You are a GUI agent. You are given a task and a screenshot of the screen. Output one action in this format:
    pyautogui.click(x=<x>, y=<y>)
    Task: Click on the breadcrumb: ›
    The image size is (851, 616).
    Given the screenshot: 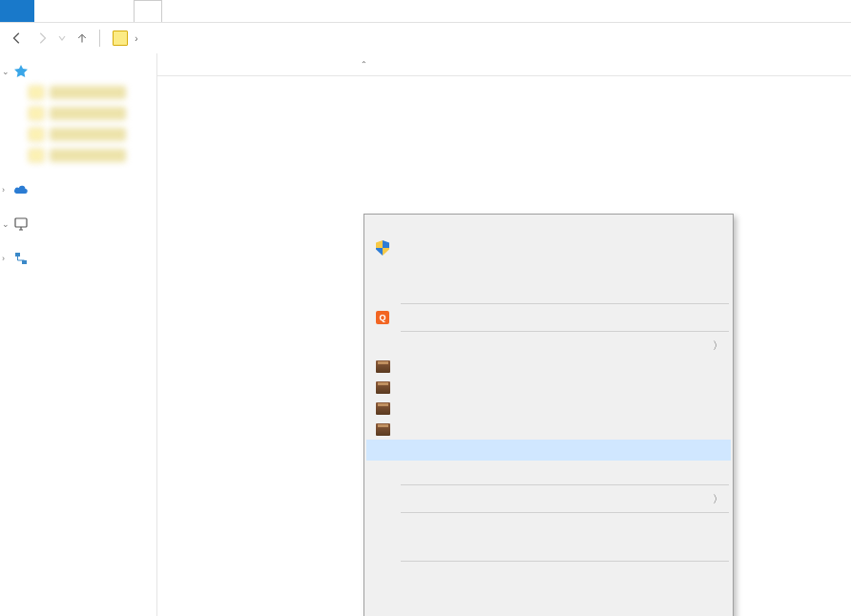 What is the action you would take?
    pyautogui.click(x=475, y=38)
    